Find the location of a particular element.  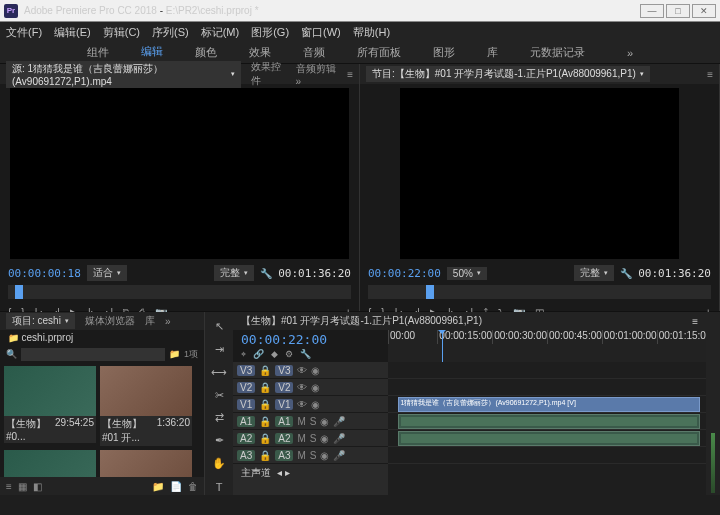

program-scale-select: 完整 is located at coordinates (594, 273).